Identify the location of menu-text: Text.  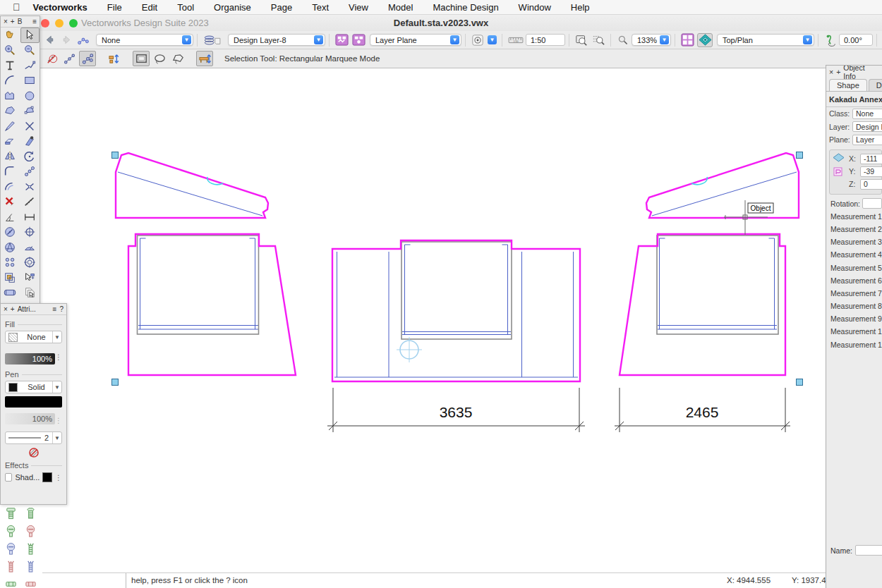
(320, 7).